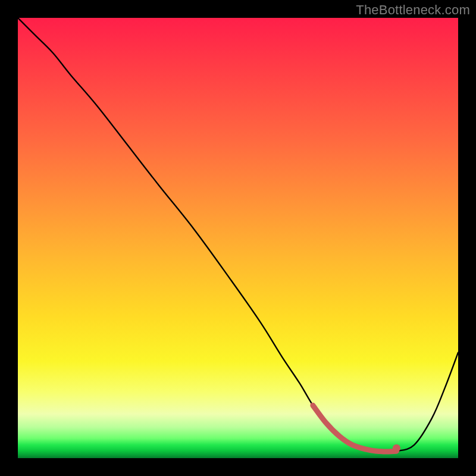  Describe the element at coordinates (396, 449) in the screenshot. I see `optimal-range-endpoint` at that location.